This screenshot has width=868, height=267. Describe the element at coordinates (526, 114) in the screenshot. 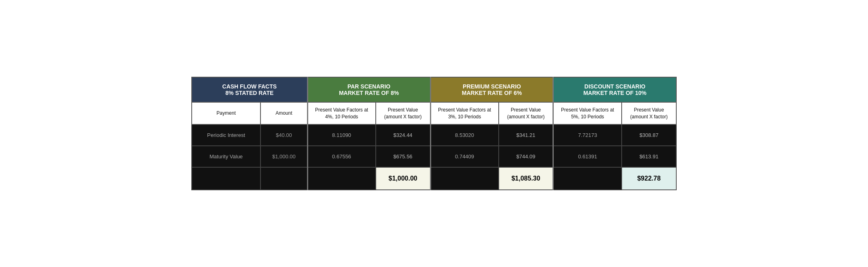

I see `col-premium-pv: Present Value (amount X factor)` at that location.